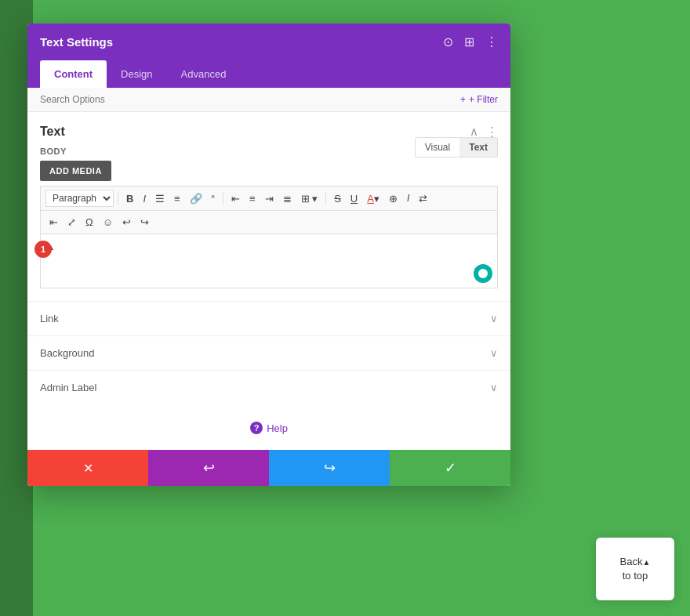  What do you see at coordinates (394, 199) in the screenshot?
I see `format-button: ⊕` at bounding box center [394, 199].